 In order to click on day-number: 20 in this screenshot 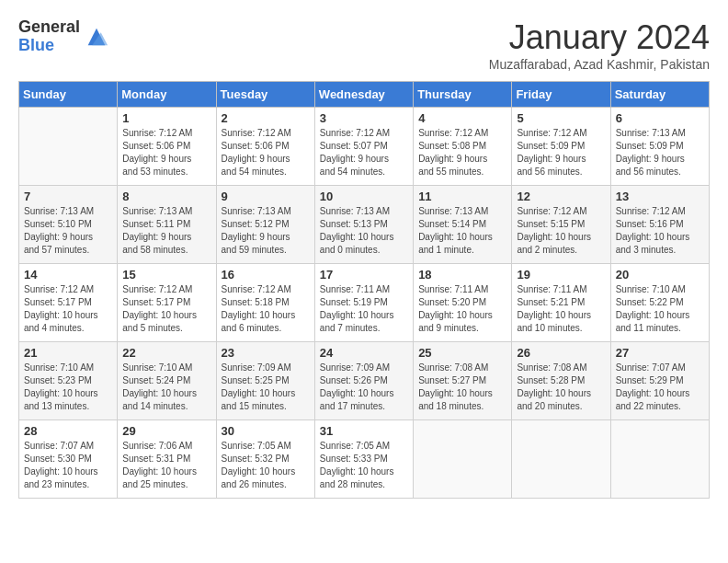, I will do `click(660, 274)`.